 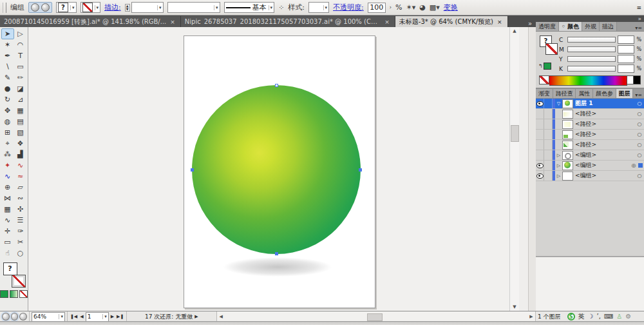 I want to click on isolate-front-icon, so click(x=45, y=8).